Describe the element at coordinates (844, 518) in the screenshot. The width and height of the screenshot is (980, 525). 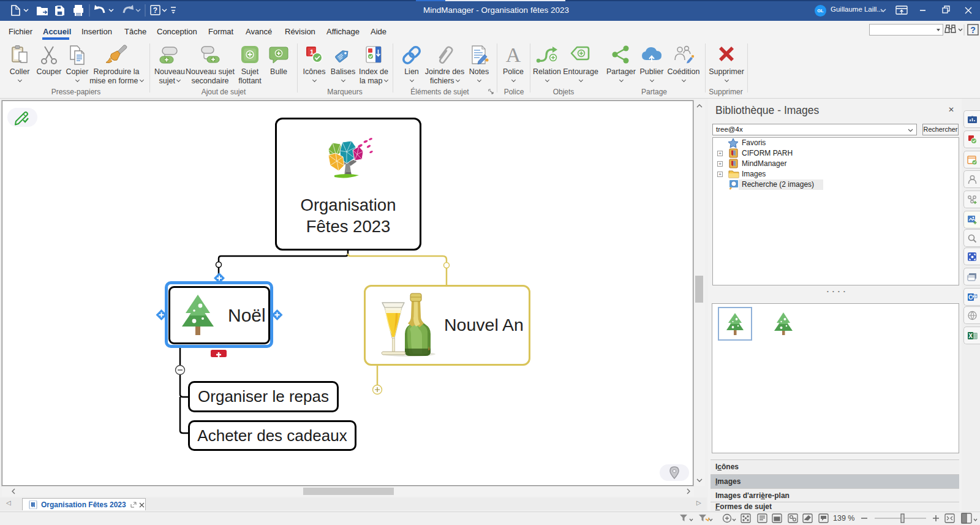
I see `svg-text: 139 %` at that location.